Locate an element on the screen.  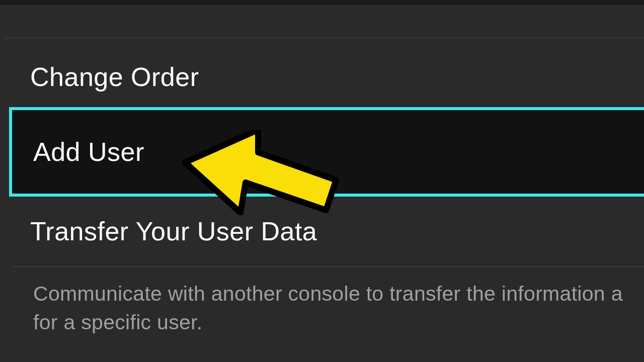
divider-bottom is located at coordinates (328, 266).